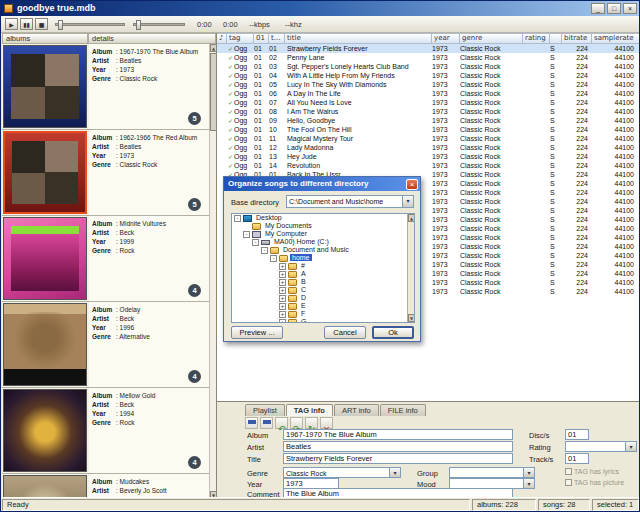 The height and width of the screenshot is (512, 640). I want to click on close-button: ×, so click(630, 8).